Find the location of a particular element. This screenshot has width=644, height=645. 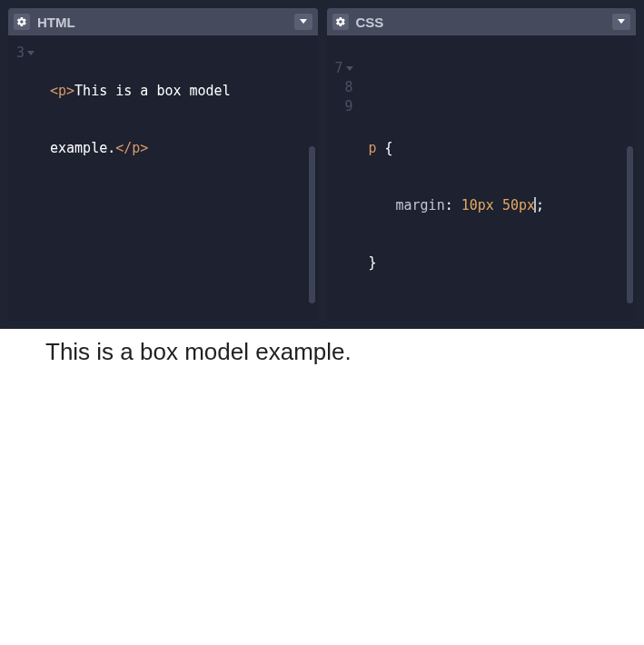

html-gutter: 3 is located at coordinates (25, 178).